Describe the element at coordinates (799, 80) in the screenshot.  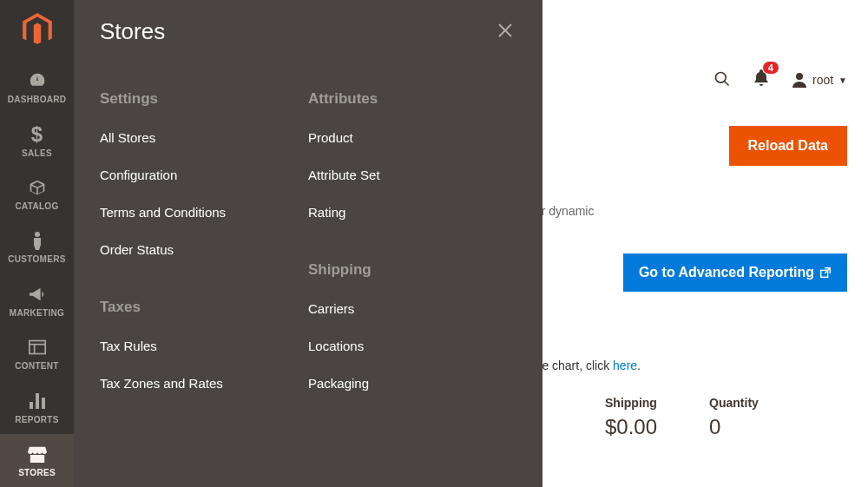
I see `user-icon` at that location.